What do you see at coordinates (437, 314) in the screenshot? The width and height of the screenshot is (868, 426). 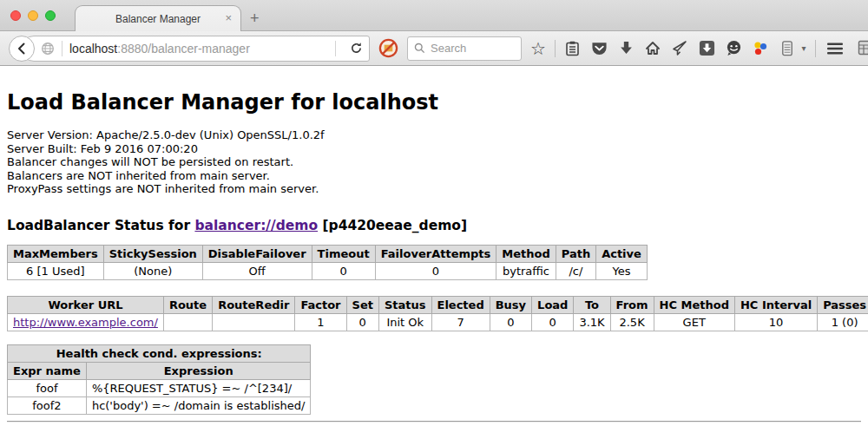 I see `worker-status-table: Worker URL Route RouteRedir Factor Set S…` at bounding box center [437, 314].